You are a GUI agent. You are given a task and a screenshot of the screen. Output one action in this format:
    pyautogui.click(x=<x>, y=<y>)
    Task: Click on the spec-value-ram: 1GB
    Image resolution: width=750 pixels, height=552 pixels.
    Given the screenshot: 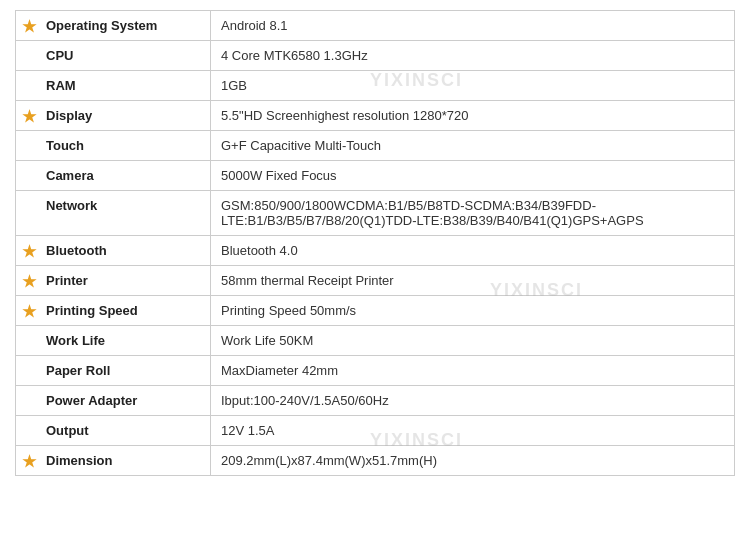 What is the action you would take?
    pyautogui.click(x=473, y=86)
    